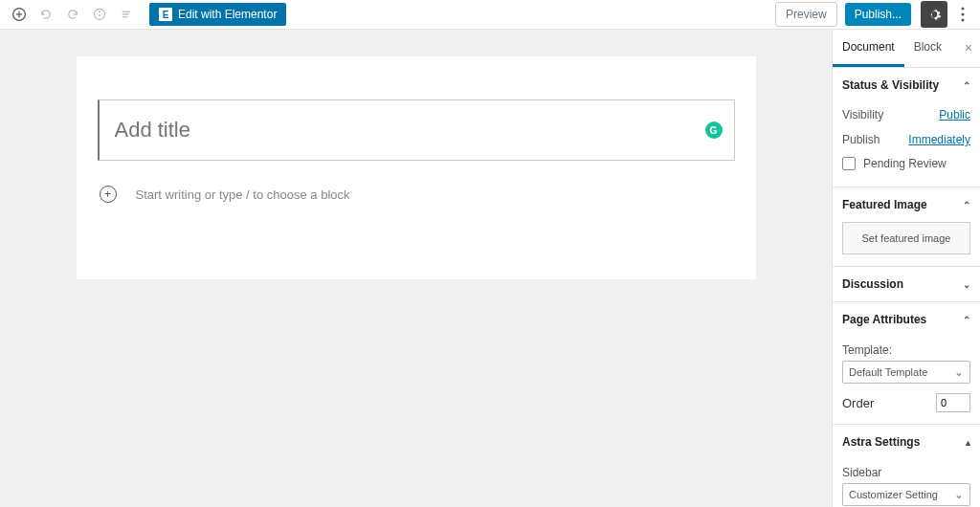 This screenshot has width=980, height=507. What do you see at coordinates (906, 495) in the screenshot?
I see `astra-sidebar-select: Customizer Setting` at bounding box center [906, 495].